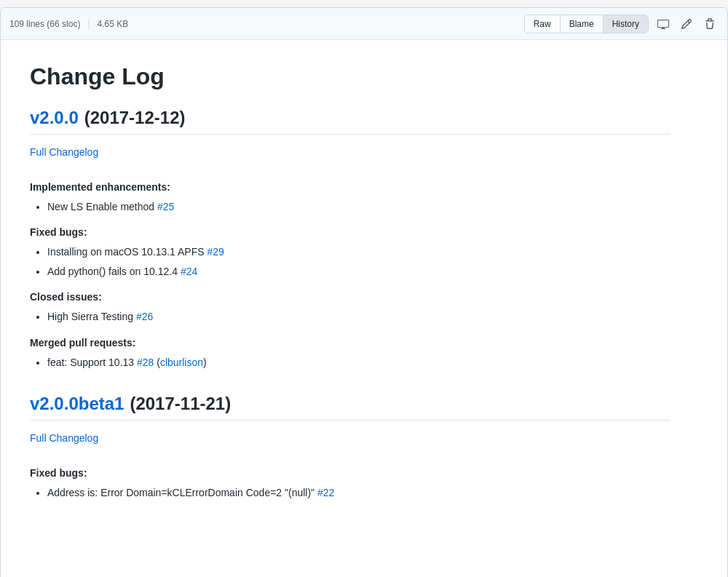 The height and width of the screenshot is (577, 728). What do you see at coordinates (350, 493) in the screenshot?
I see `bullet-list: Address is: Error Domain=kCLErrorDomain …` at bounding box center [350, 493].